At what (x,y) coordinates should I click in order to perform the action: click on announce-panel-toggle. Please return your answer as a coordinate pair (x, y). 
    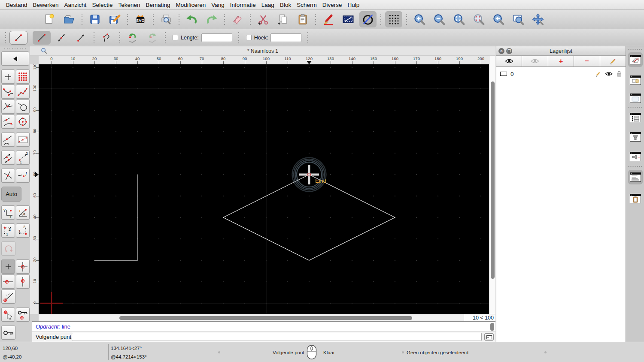
    Looking at the image, I should click on (635, 157).